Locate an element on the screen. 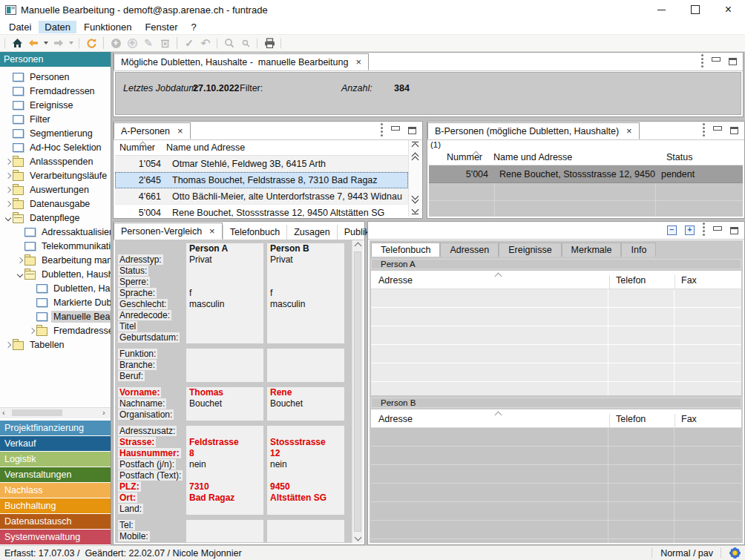 This screenshot has width=745, height=560. panel-minimize-icon is located at coordinates (716, 59).